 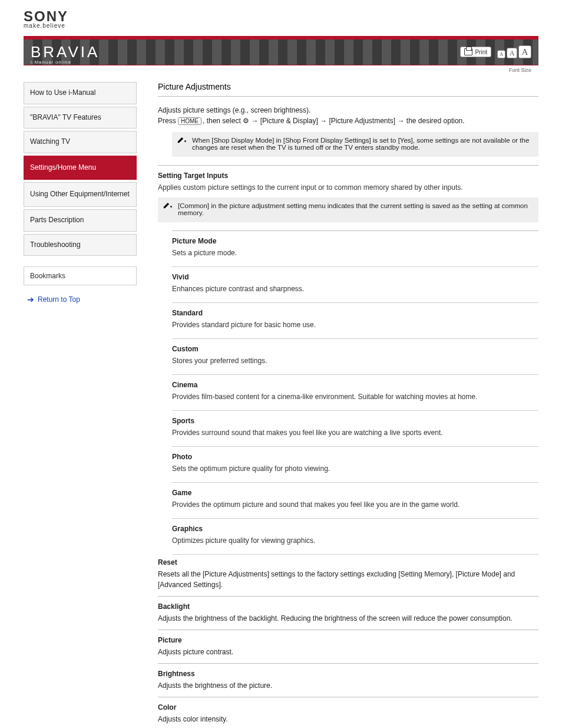 What do you see at coordinates (501, 54) in the screenshot?
I see `font-size-small: A` at bounding box center [501, 54].